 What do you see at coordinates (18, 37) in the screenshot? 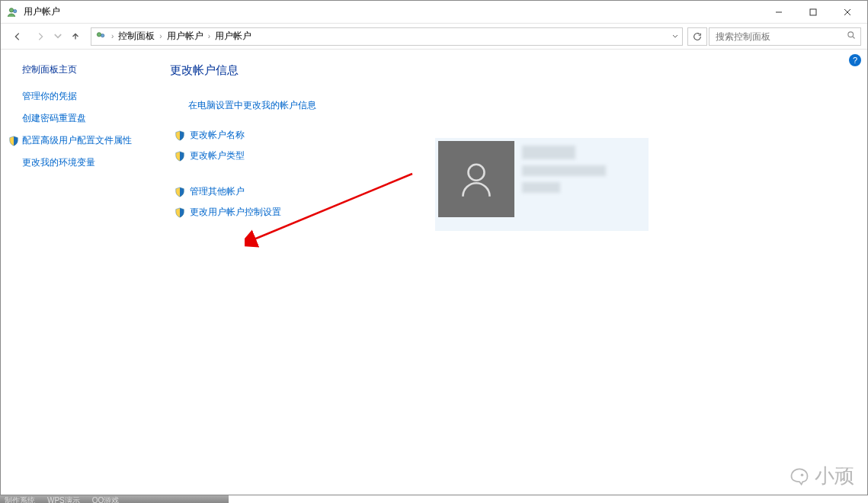
I see `back-button` at bounding box center [18, 37].